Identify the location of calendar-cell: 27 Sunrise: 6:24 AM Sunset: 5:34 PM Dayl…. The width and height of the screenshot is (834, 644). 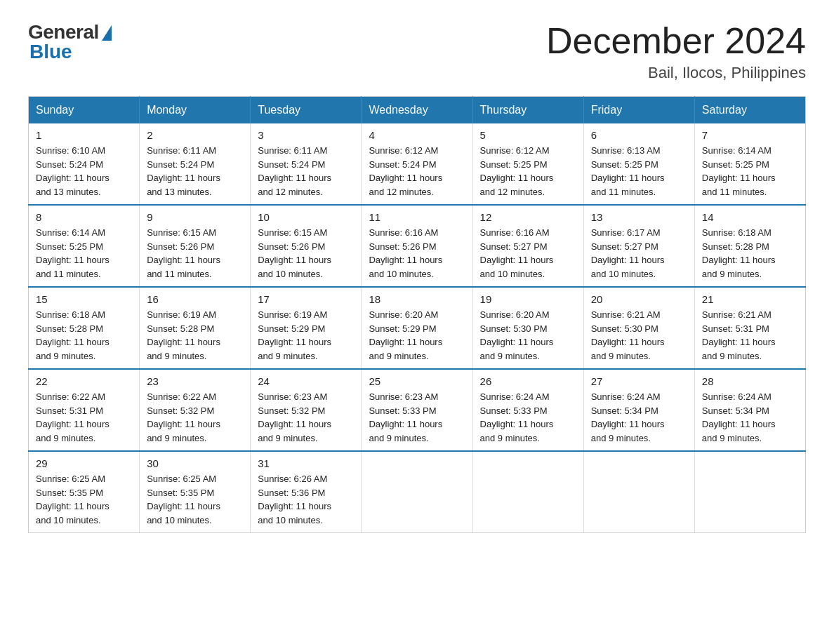
(639, 410).